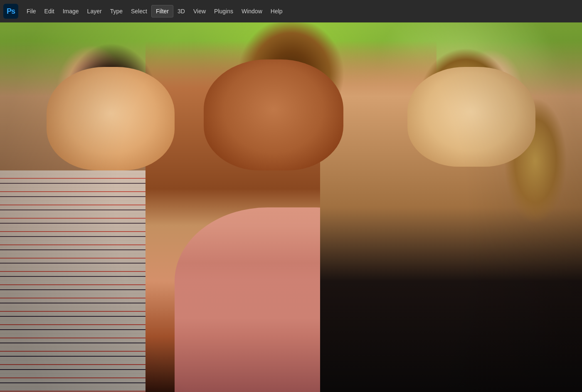 The width and height of the screenshot is (582, 392). What do you see at coordinates (71, 11) in the screenshot?
I see `menu-image: Image` at bounding box center [71, 11].